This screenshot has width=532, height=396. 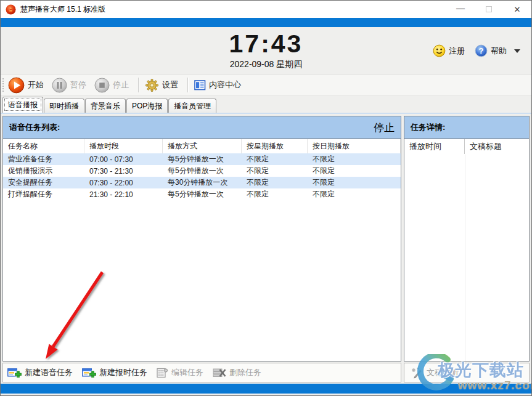 I want to click on register-label: 注册, so click(x=457, y=51).